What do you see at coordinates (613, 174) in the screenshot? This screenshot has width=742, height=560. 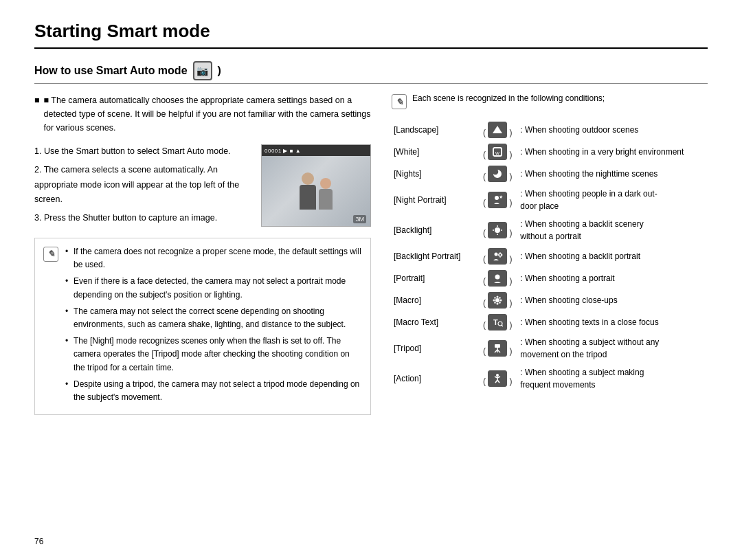 I see `scene-desc-nights: : When shooting the nighttime scenes` at bounding box center [613, 174].